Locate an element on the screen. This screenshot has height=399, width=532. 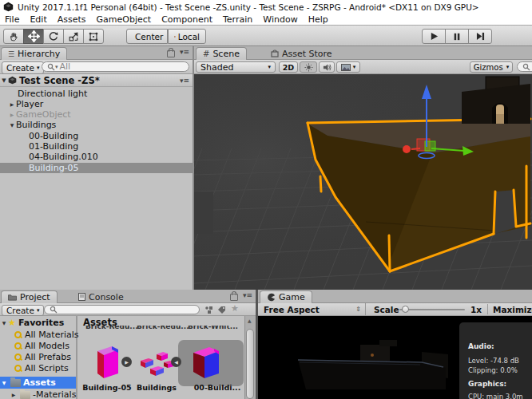
scale-tool-button is located at coordinates (73, 37).